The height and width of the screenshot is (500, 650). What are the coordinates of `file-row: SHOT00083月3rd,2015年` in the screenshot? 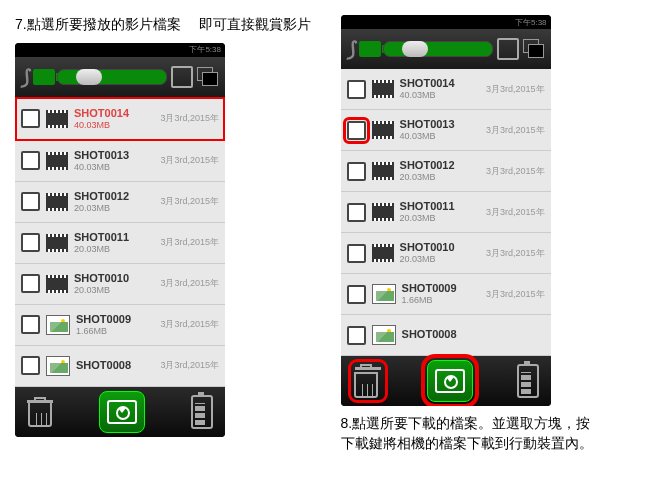 It's located at (120, 366).